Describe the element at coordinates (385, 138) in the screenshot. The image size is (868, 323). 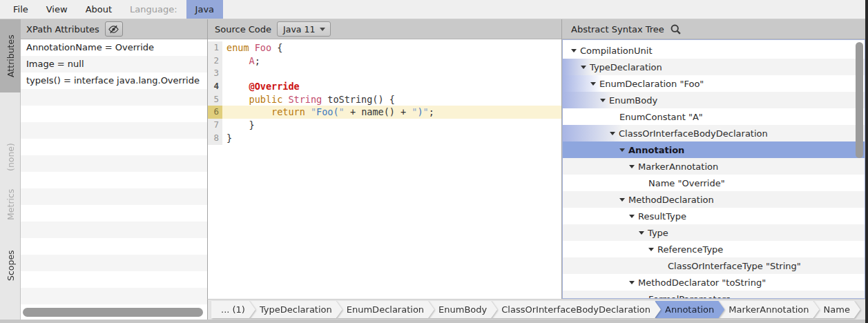
I see `code-line: 8}` at that location.